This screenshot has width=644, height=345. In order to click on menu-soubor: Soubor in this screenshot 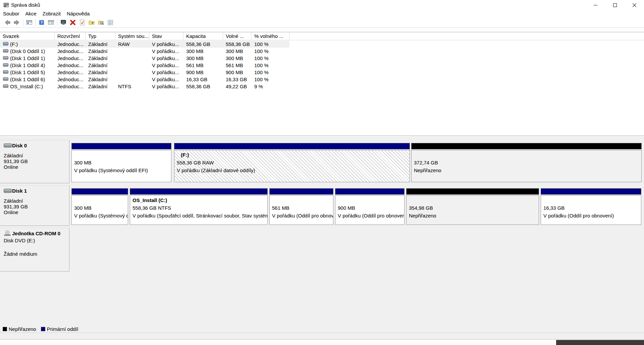, I will do `click(11, 14)`.